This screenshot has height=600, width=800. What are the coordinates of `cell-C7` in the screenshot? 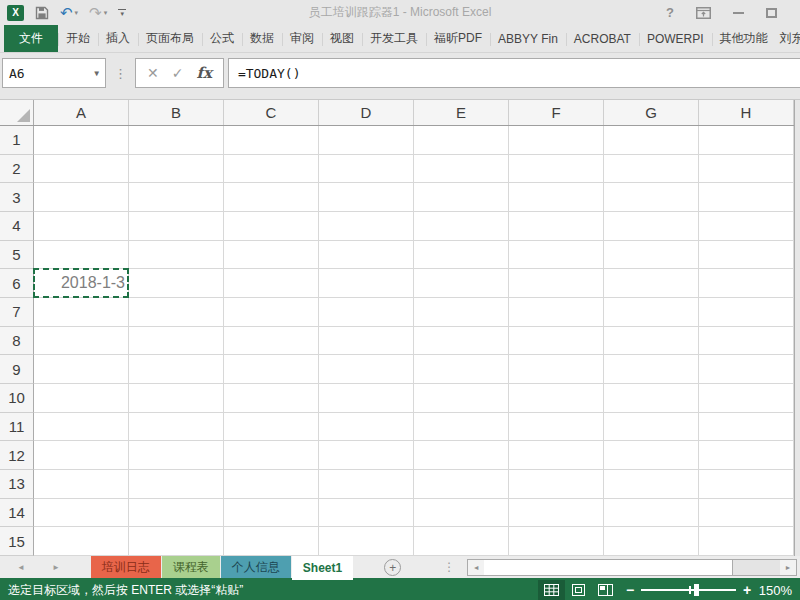 It's located at (272, 312).